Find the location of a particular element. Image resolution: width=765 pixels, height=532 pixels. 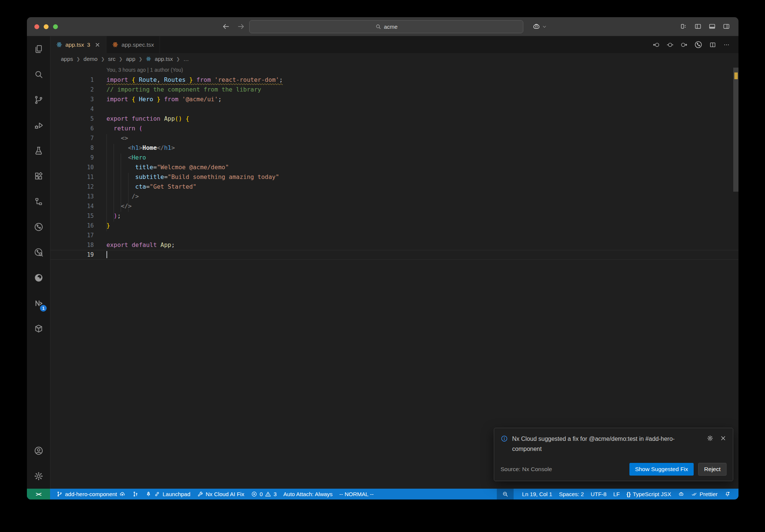

toggle-primary-sidebar-icon is located at coordinates (698, 26).